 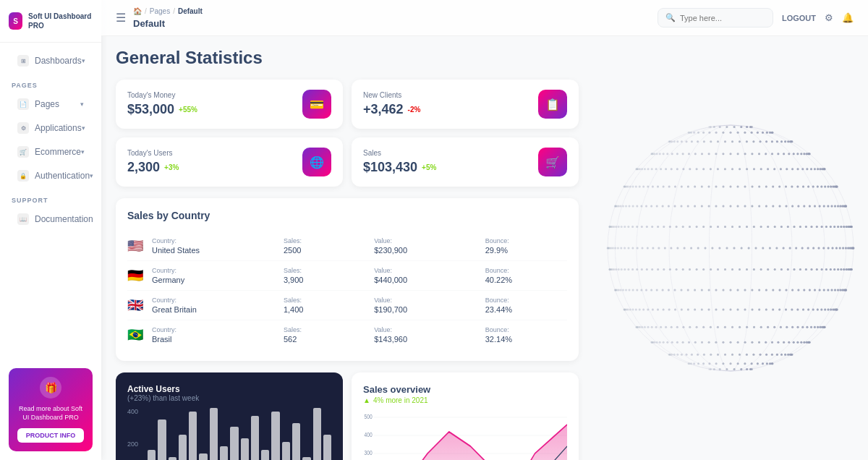 I want to click on sales-line-chart: 500 400 300 200 100 0, so click(x=465, y=435).